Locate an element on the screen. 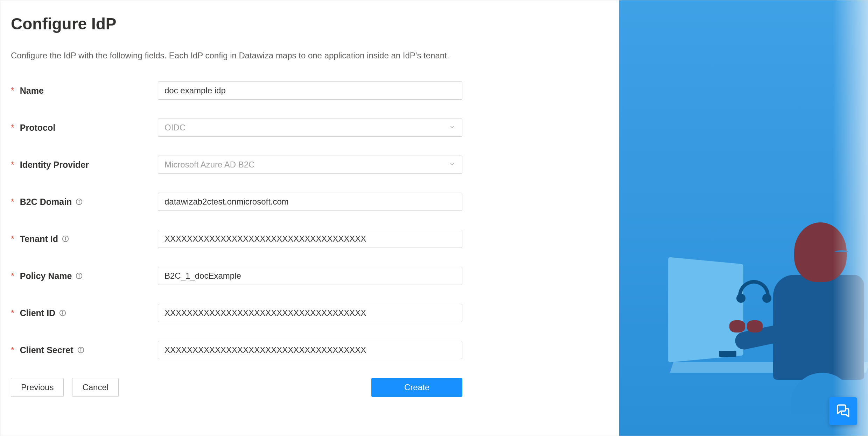 The image size is (868, 436). label-protocol: * Protocol is located at coordinates (84, 128).